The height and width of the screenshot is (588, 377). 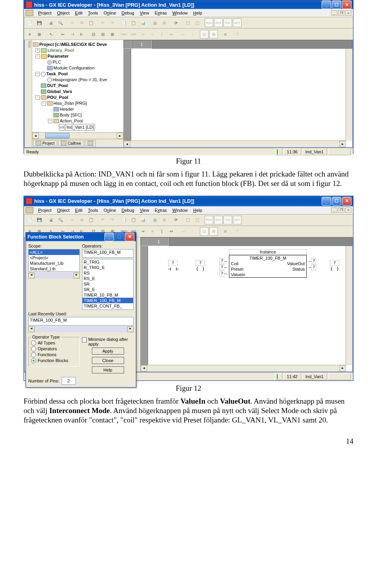 I want to click on menu-object: Object, so click(x=63, y=210).